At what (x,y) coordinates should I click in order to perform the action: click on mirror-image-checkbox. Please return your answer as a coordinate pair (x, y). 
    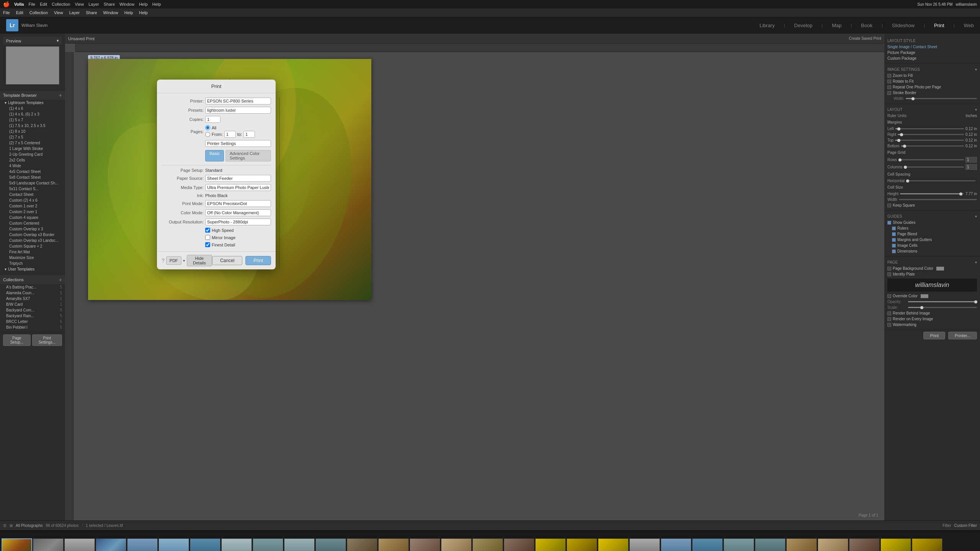
    Looking at the image, I should click on (207, 237).